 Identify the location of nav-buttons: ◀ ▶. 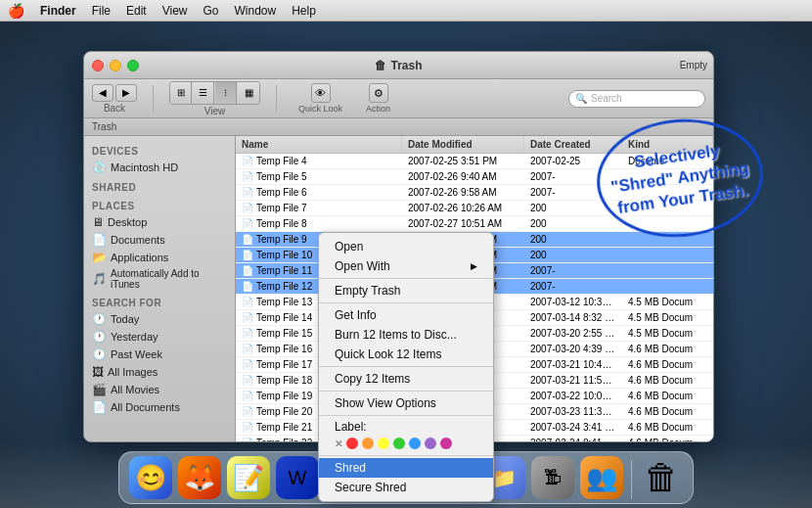
(114, 93).